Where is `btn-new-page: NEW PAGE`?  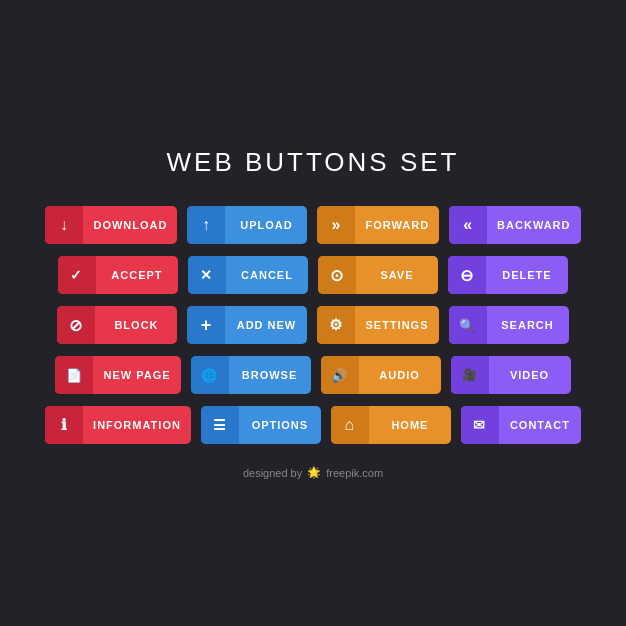
btn-new-page: NEW PAGE is located at coordinates (118, 375).